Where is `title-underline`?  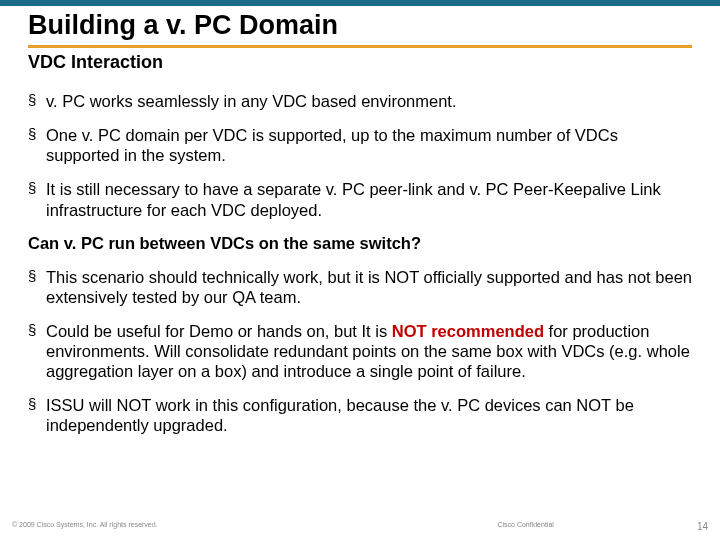
title-underline is located at coordinates (360, 46).